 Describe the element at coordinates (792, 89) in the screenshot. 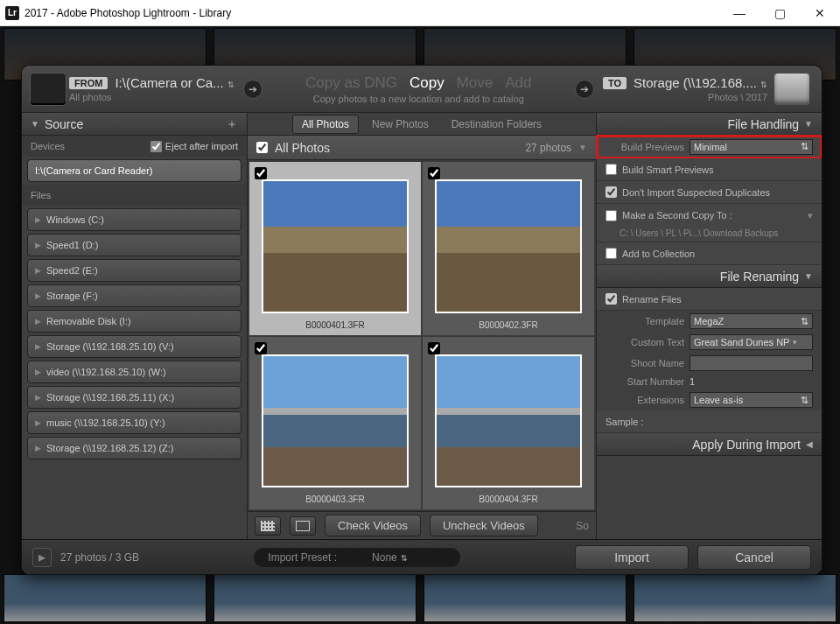

I see `destination-disk-icon` at that location.